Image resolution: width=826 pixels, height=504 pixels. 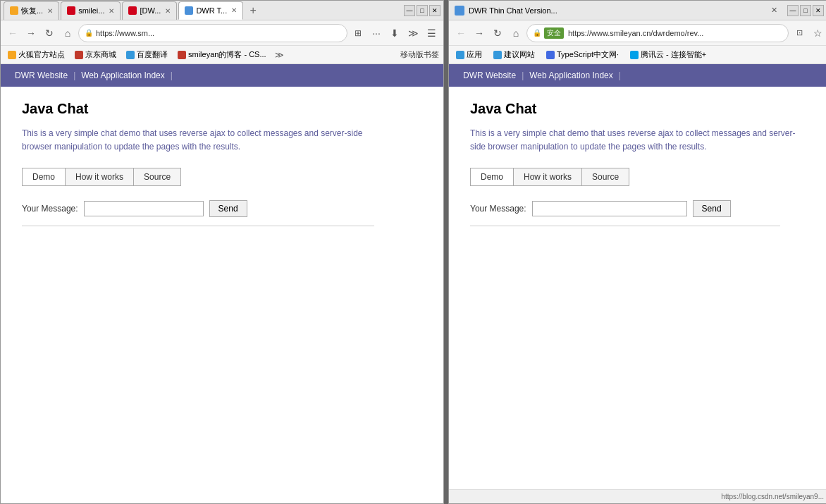 I want to click on right-title-bar: DWR Thin Chat Version... ✕ — □ ✕, so click(x=637, y=11).